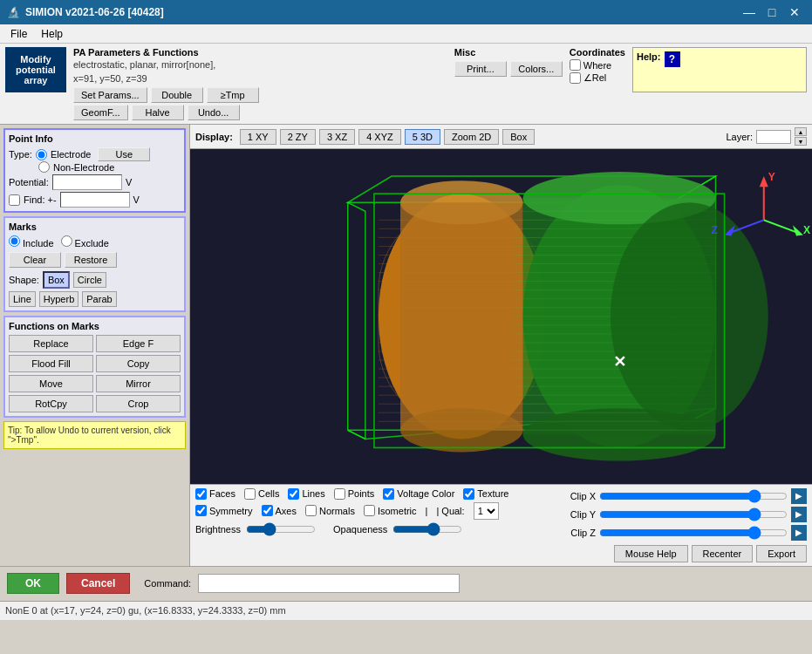 This screenshot has height=654, width=812. Describe the element at coordinates (224, 511) in the screenshot. I see `symmetry-checkbox: Symmetry` at that location.